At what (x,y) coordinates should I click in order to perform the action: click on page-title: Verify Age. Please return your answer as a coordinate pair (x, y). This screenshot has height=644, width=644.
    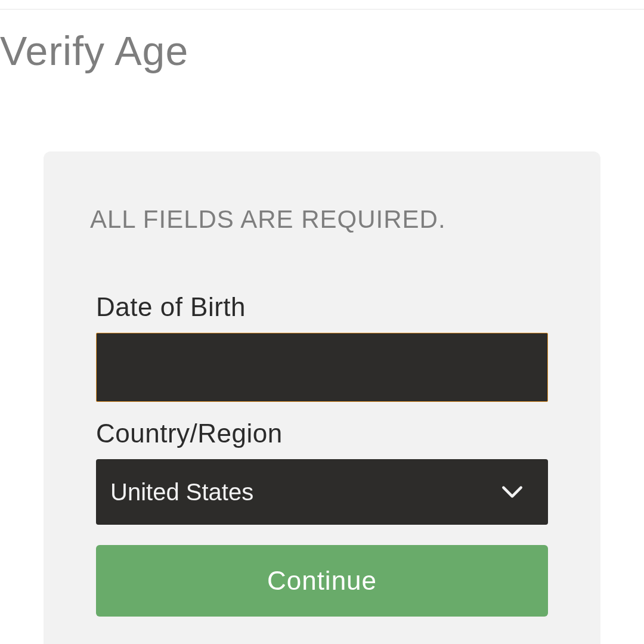
    Looking at the image, I should click on (322, 42).